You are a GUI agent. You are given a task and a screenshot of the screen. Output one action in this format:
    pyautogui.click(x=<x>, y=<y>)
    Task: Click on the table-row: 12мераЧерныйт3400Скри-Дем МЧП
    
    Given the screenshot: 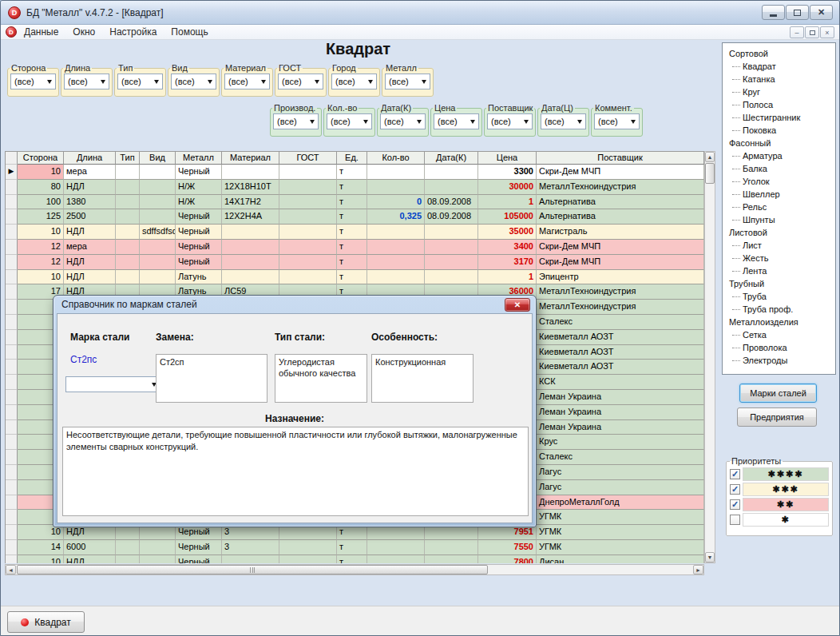 What is the action you would take?
    pyautogui.click(x=355, y=248)
    